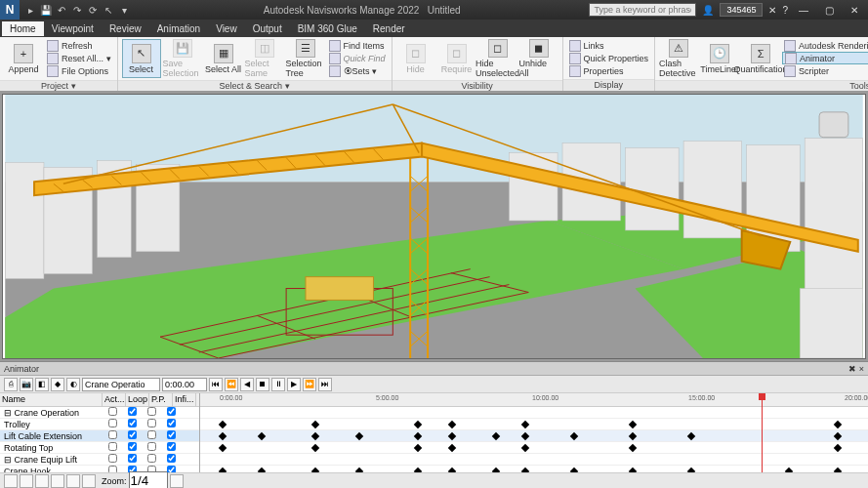 The image size is (868, 488). Describe the element at coordinates (42, 481) in the screenshot. I see `f-del-icon` at that location.